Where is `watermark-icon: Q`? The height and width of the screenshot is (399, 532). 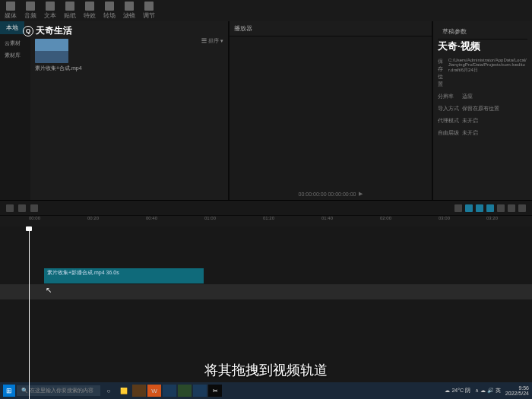
watermark-icon: Q is located at coordinates (28, 31).